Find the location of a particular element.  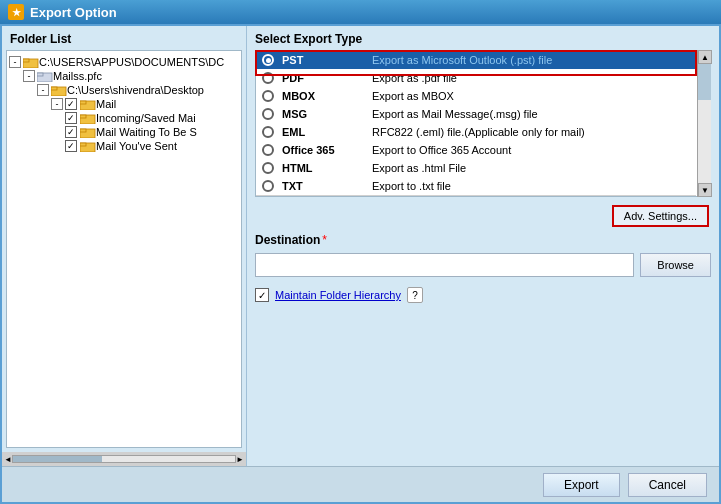

export-row-eml: EML RFC822 (.eml) file.(Applicable only … is located at coordinates (476, 132).